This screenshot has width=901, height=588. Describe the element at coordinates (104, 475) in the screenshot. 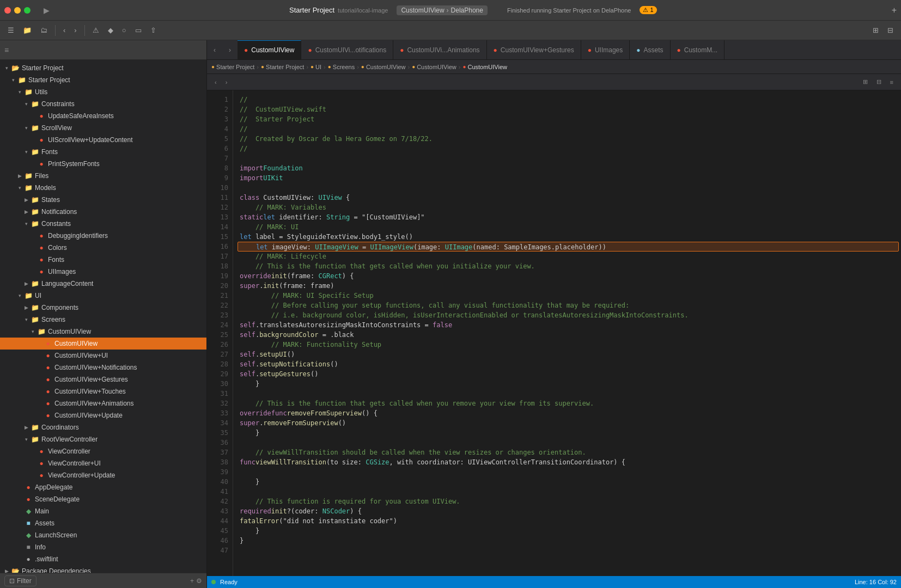

I see `tree-item-view-controller-update: ●ViewController+Update` at that location.